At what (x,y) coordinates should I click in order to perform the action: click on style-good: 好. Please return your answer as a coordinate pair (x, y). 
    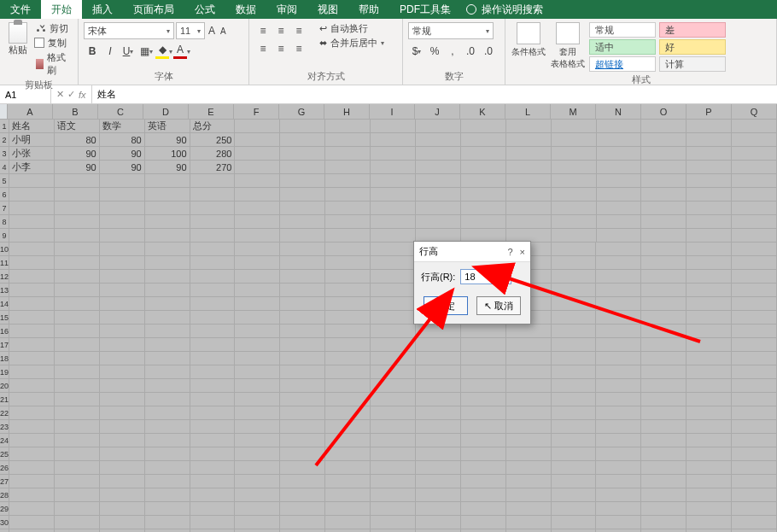
    Looking at the image, I should click on (692, 47).